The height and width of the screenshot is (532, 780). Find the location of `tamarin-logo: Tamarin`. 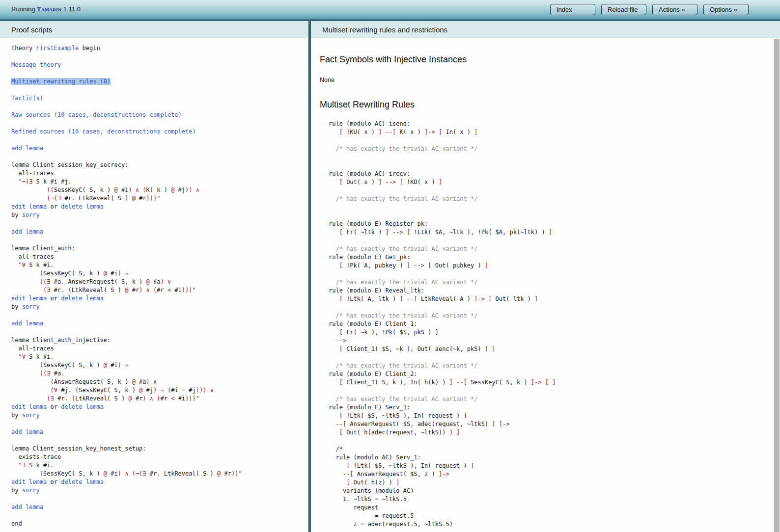

tamarin-logo: Tamarin is located at coordinates (49, 9).